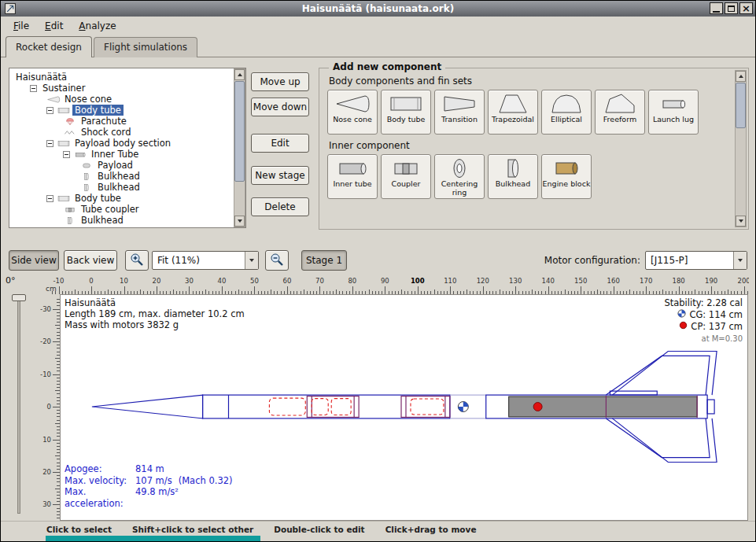 Image resolution: width=756 pixels, height=542 pixels. I want to click on tree-item-shock-cord: Shock cord, so click(121, 132).